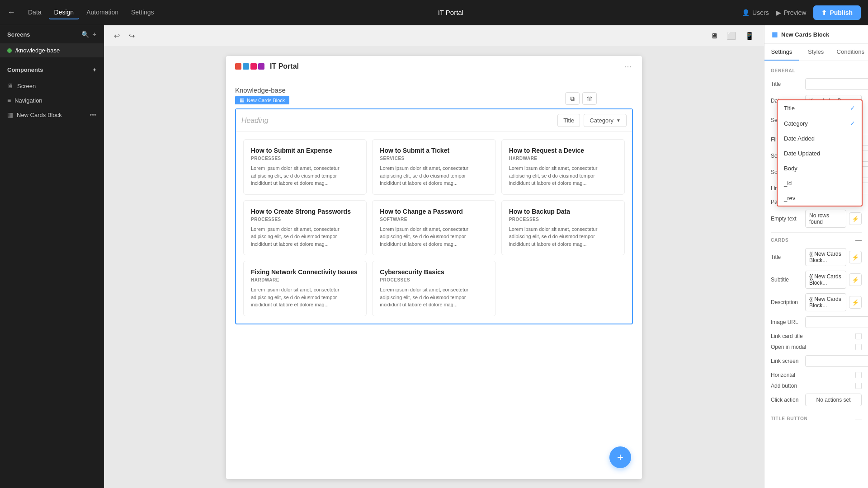 Image resolution: width=868 pixels, height=488 pixels. I want to click on dropdown-item-label: _id, so click(788, 183).